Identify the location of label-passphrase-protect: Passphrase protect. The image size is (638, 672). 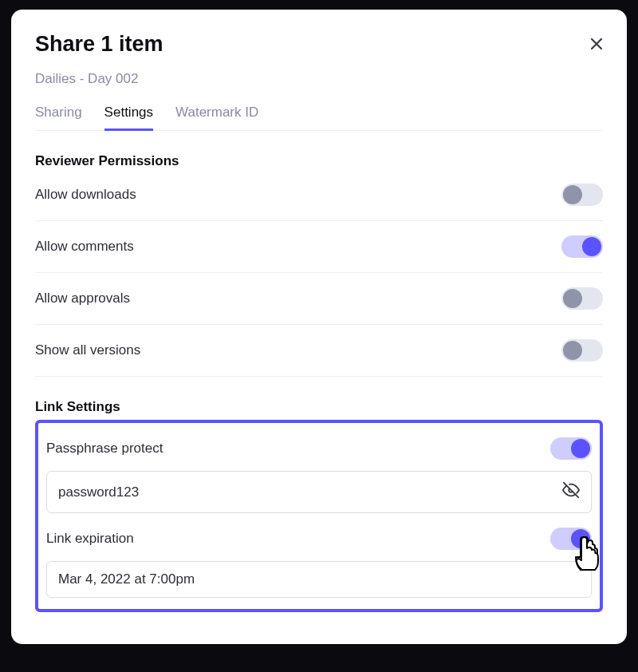
(104, 449).